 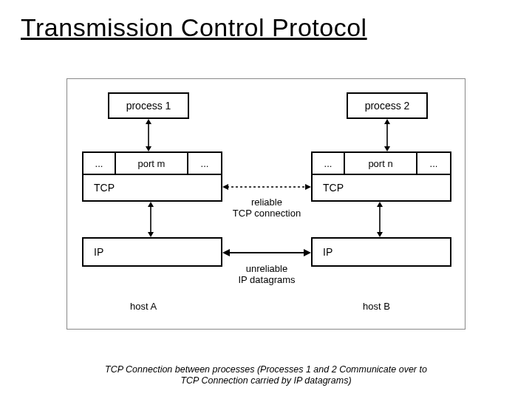 What do you see at coordinates (276, 28) in the screenshot?
I see `page-title: Transmission Control Protocol` at bounding box center [276, 28].